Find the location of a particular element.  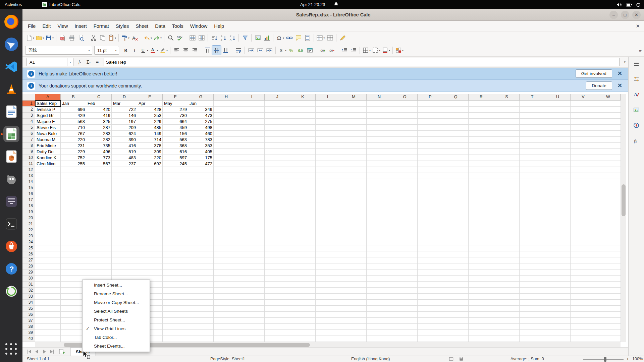

cell-G9: 405 is located at coordinates (201, 152).